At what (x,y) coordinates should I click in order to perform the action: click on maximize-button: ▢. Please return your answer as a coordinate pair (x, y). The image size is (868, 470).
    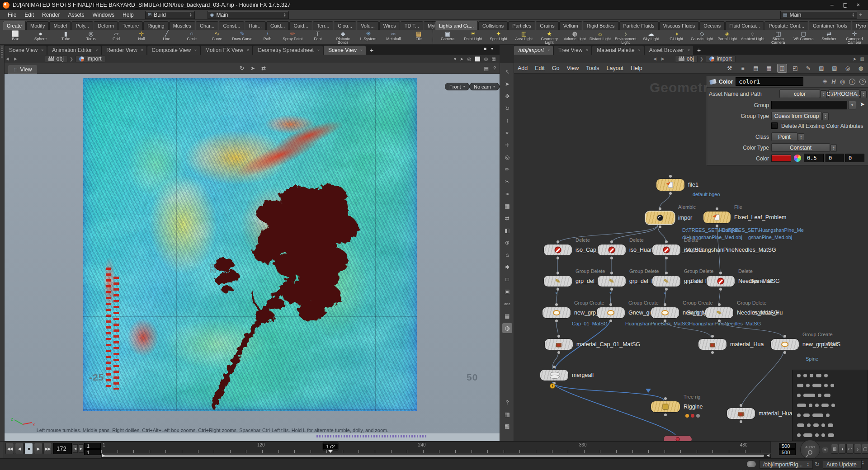
    Looking at the image, I should click on (845, 5).